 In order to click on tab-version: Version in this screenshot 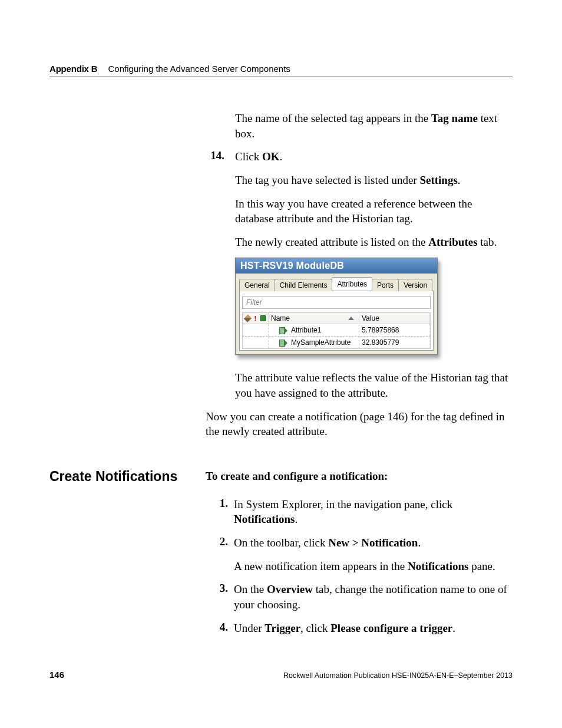, I will do `click(415, 285)`.